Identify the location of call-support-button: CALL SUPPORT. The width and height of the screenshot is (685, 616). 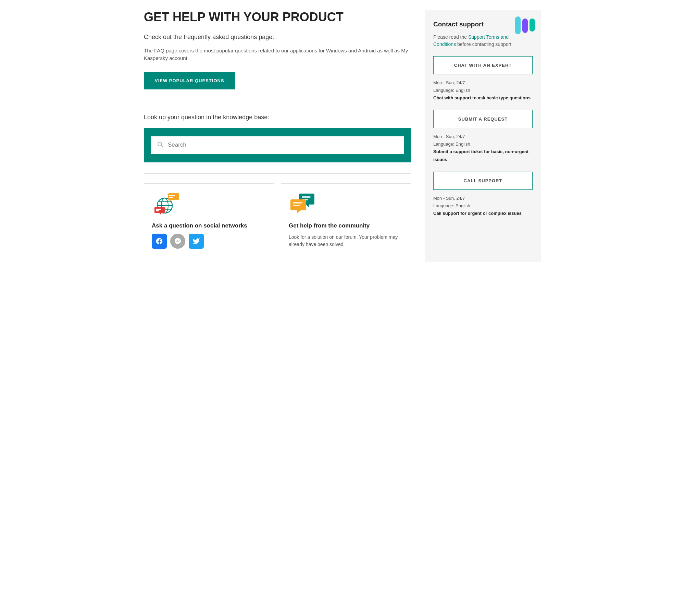
(483, 181).